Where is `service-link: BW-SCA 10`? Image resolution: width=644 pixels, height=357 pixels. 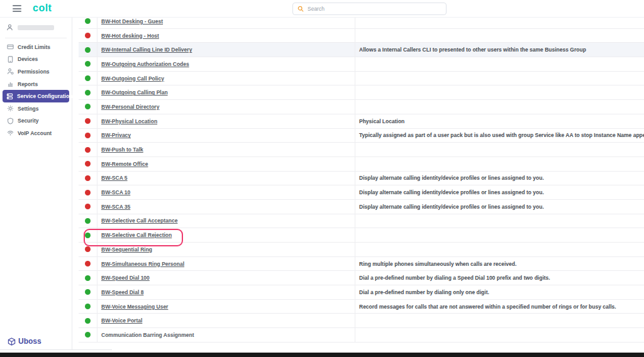 service-link: BW-SCA 10 is located at coordinates (116, 192).